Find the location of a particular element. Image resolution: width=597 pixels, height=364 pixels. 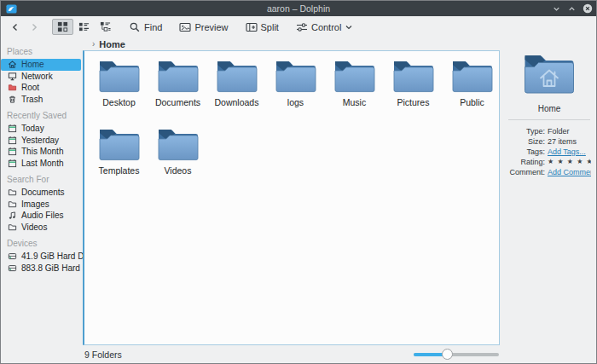

sidebar-item-drive-41: 41.9 GiB Hard Drive is located at coordinates (42, 257).